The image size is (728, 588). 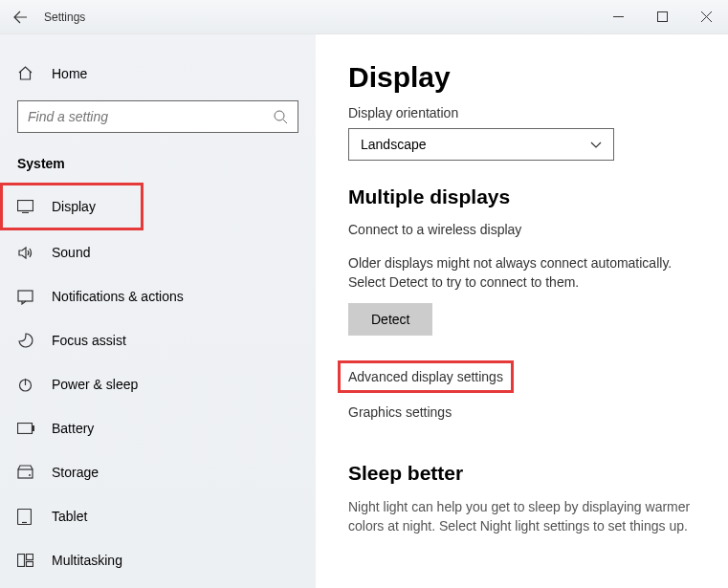 What do you see at coordinates (26, 252) in the screenshot?
I see `sound-icon` at bounding box center [26, 252].